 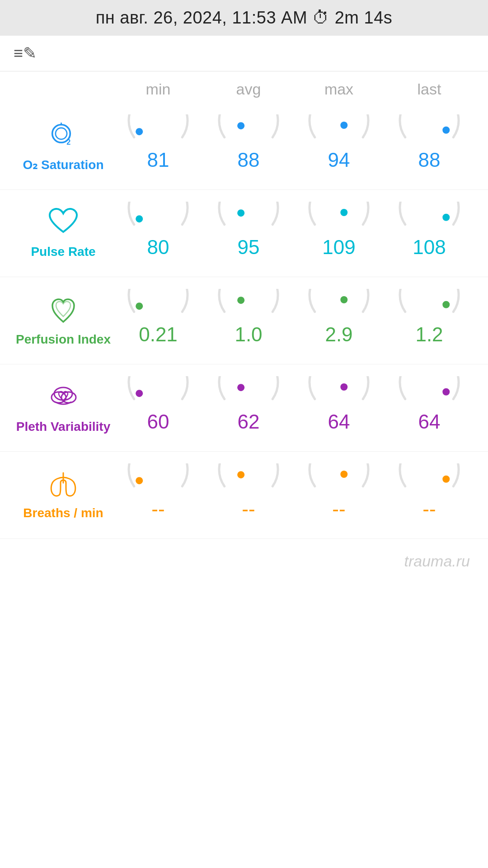 I want to click on breaths-min-value: --, so click(x=158, y=509).